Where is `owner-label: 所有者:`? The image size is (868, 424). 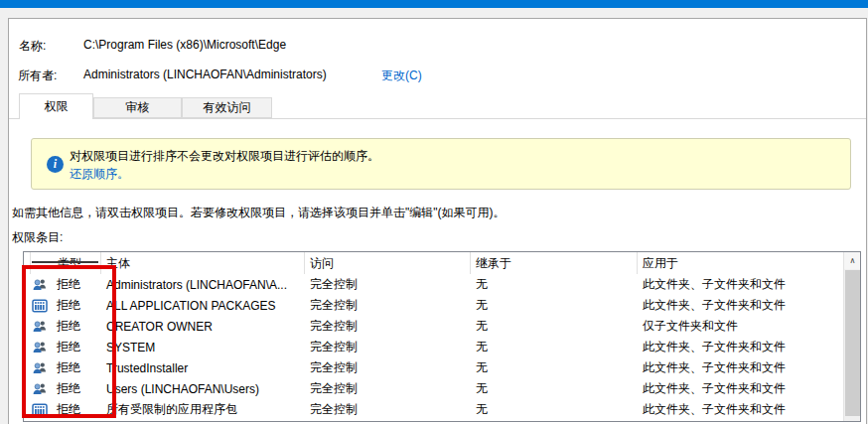
owner-label: 所有者: is located at coordinates (38, 75).